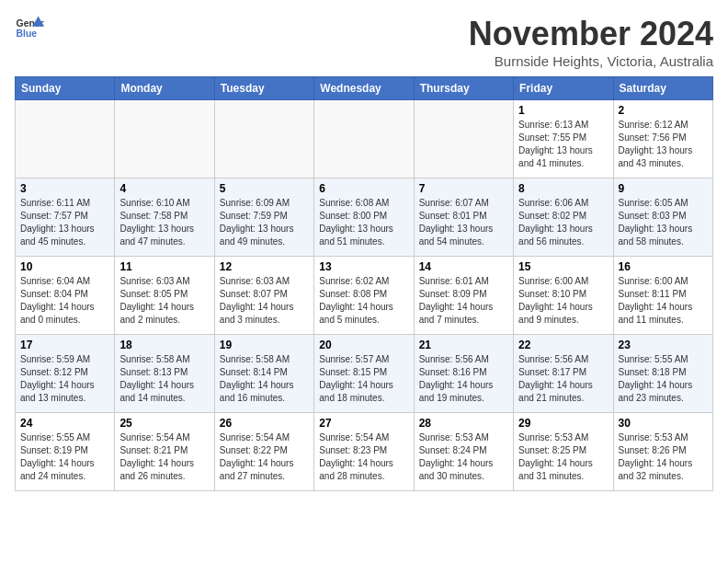 The image size is (728, 563). What do you see at coordinates (164, 345) in the screenshot?
I see `day-number: 18` at bounding box center [164, 345].